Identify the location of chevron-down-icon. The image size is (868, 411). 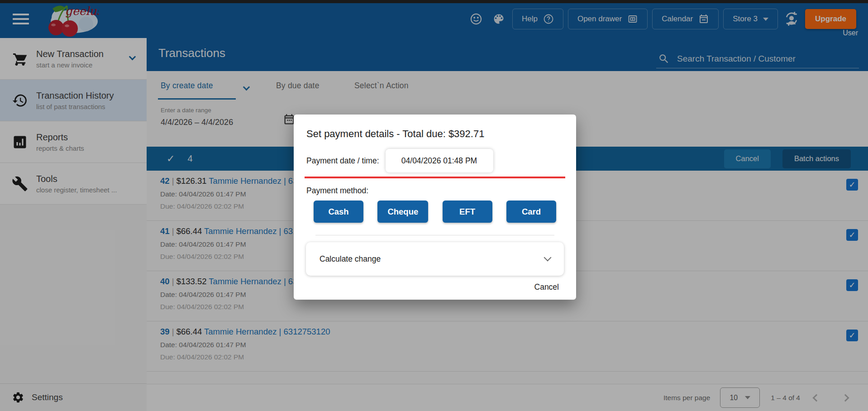
(548, 258).